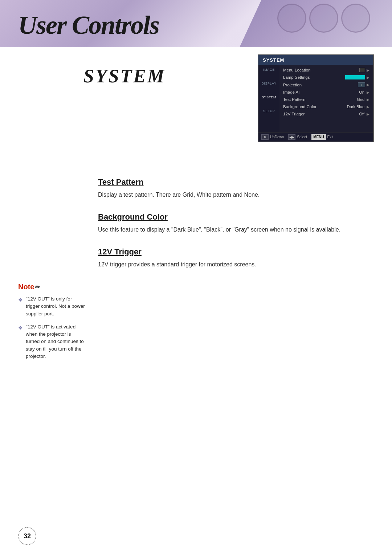 This screenshot has height=556, width=392. I want to click on note-item-2: ❖ "12V OUT" is activated when the projec…, so click(52, 342).